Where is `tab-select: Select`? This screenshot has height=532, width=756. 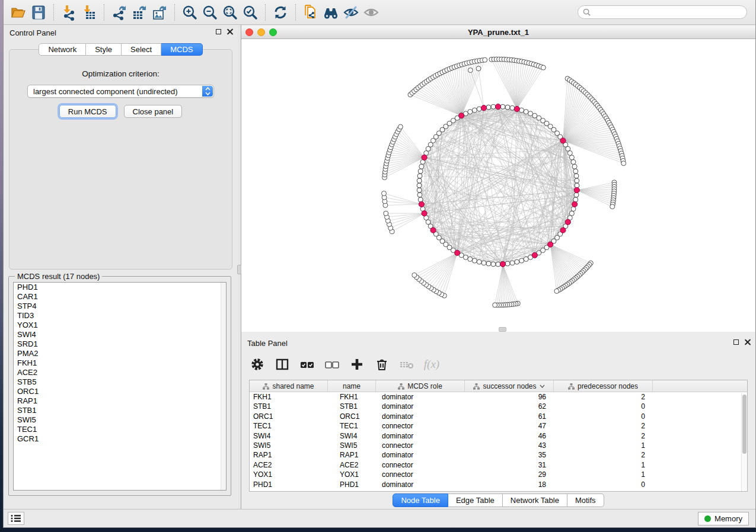 tab-select: Select is located at coordinates (141, 50).